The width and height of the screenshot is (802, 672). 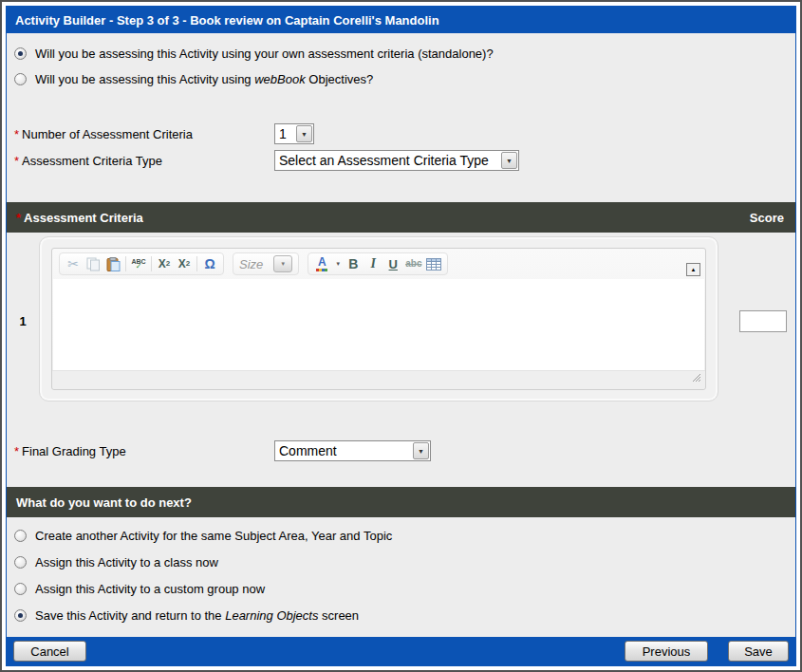 I want to click on radio-assign-class, so click(x=21, y=562).